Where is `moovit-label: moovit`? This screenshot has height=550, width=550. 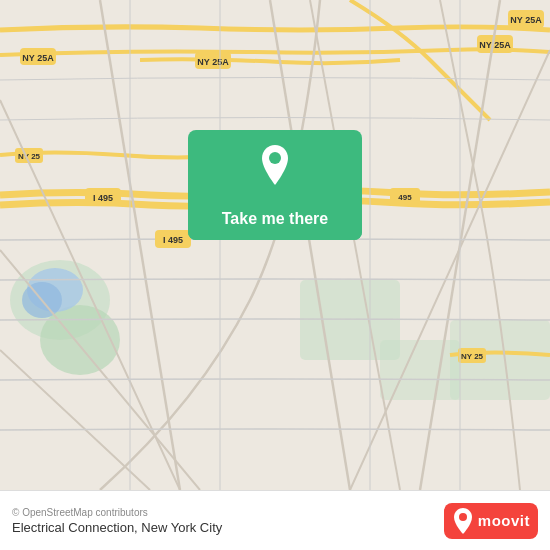
moovit-label: moovit is located at coordinates (504, 520).